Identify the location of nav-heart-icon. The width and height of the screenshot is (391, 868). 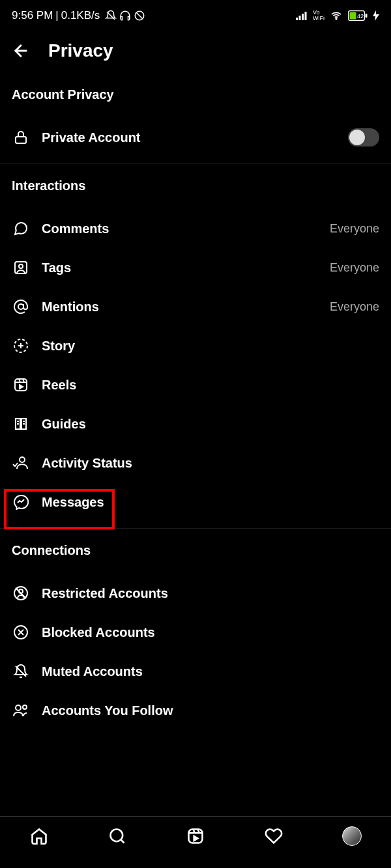
(274, 836).